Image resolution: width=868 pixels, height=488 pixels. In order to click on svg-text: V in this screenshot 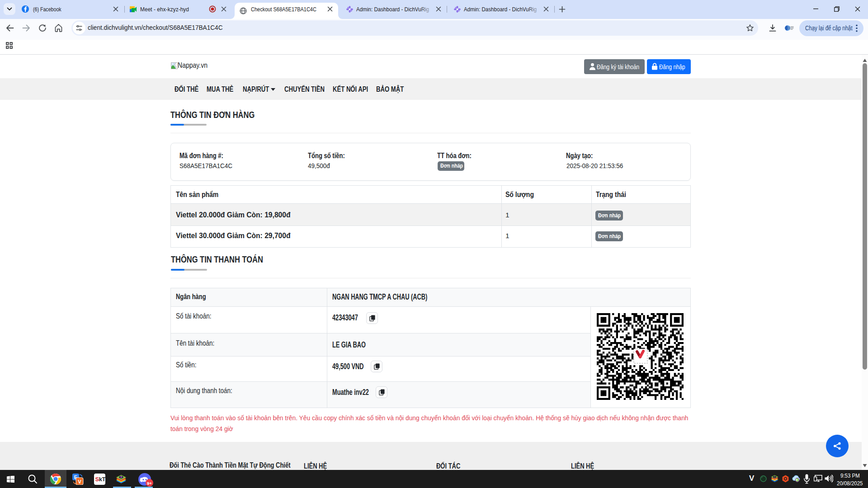, I will do `click(80, 482)`.